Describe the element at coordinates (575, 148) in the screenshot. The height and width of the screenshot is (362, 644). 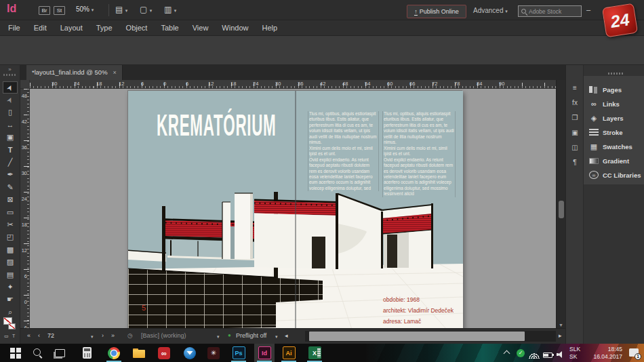
I see `text-wrap-icon: ◫` at that location.